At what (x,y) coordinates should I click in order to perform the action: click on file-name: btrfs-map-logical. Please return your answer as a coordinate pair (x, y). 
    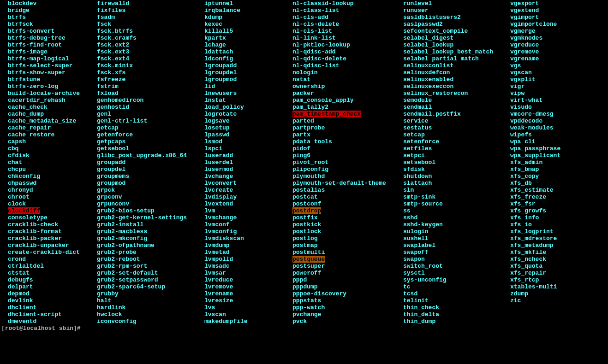
    Looking at the image, I should click on (39, 59).